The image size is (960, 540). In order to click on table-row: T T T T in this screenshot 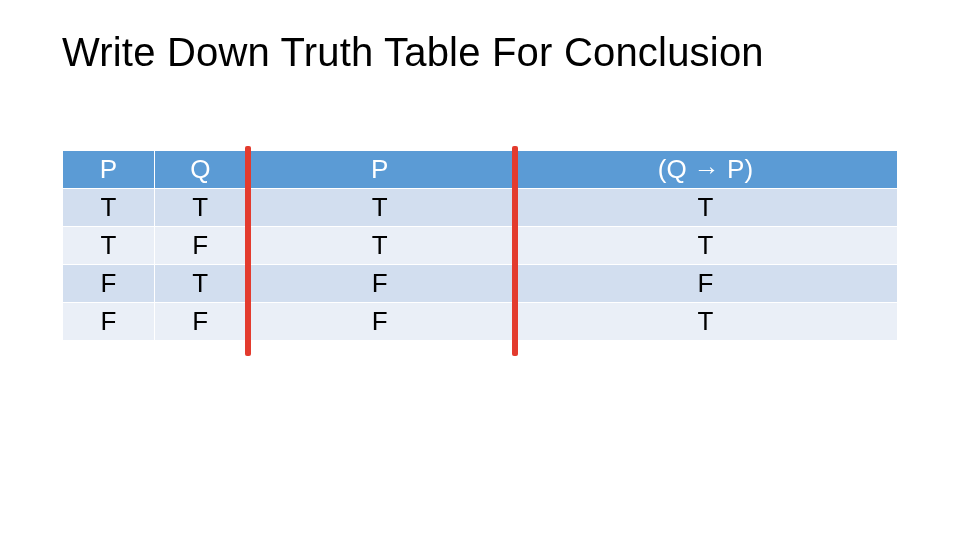, I will do `click(480, 208)`.